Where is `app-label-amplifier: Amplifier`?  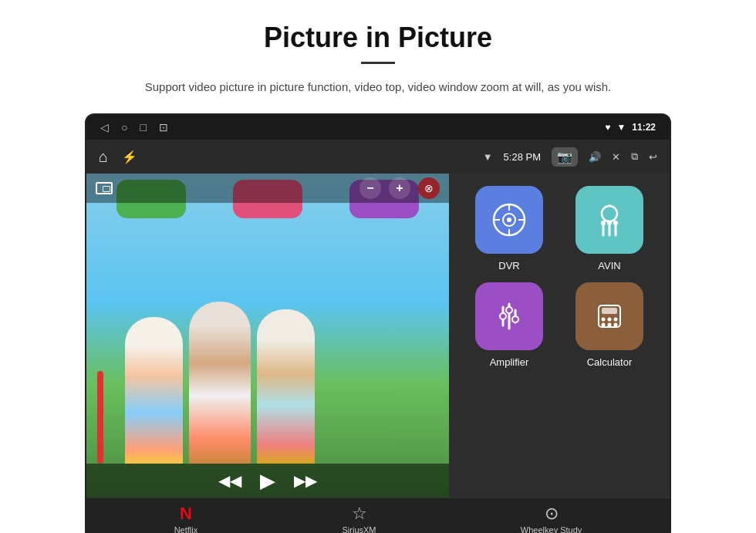
app-label-amplifier: Amplifier is located at coordinates (509, 363).